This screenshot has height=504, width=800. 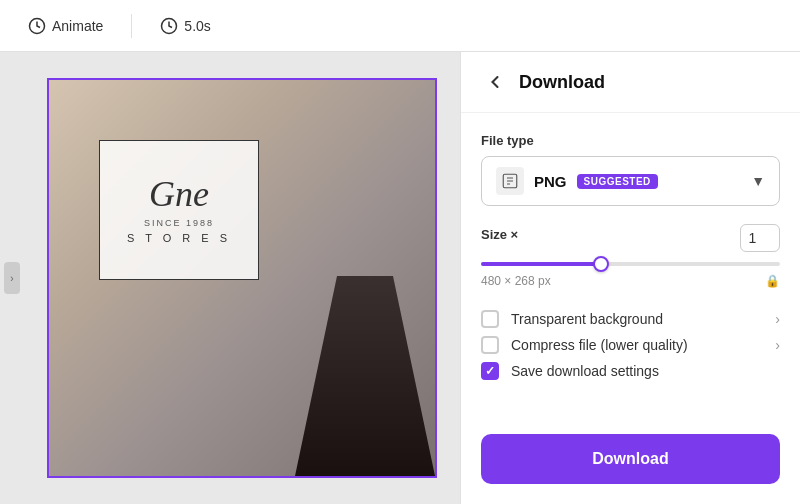 I want to click on compress-row: Compress file (lower quality) ›, so click(x=630, y=345).